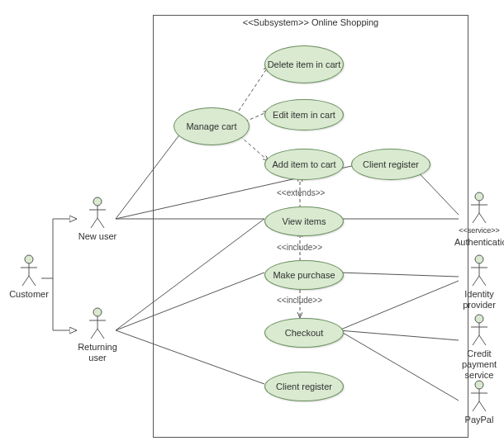 This screenshot has height=441, width=504. What do you see at coordinates (479, 231) in the screenshot?
I see `actor-stereotype: <<service>>` at bounding box center [479, 231].